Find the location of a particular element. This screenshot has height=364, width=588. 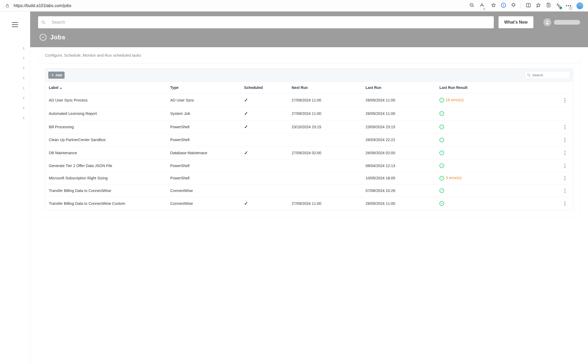

user-name is located at coordinates (567, 22).